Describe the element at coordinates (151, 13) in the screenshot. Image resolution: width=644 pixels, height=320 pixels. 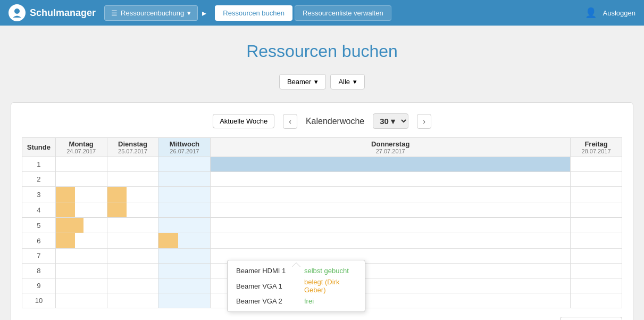
I see `ressourcenbuchung-dropdown: ☰ Ressourcenbuchung ▾` at that location.